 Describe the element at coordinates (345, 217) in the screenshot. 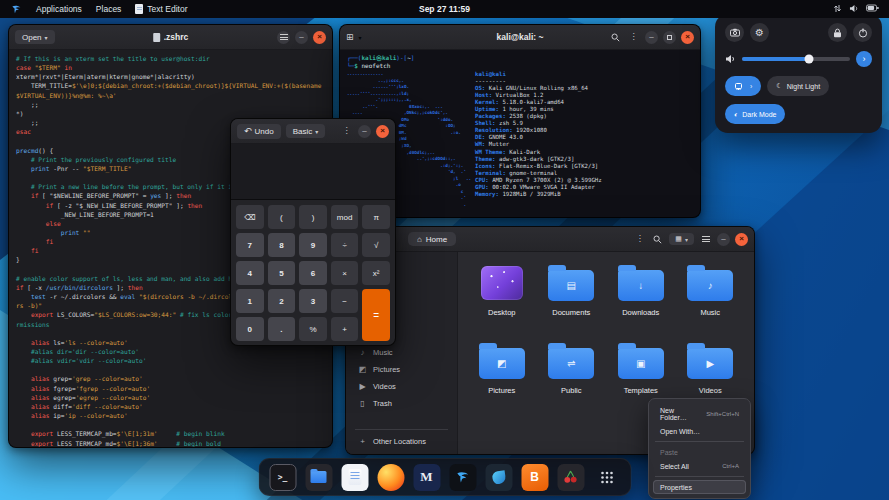

I see `calc-key-mod: mod` at that location.